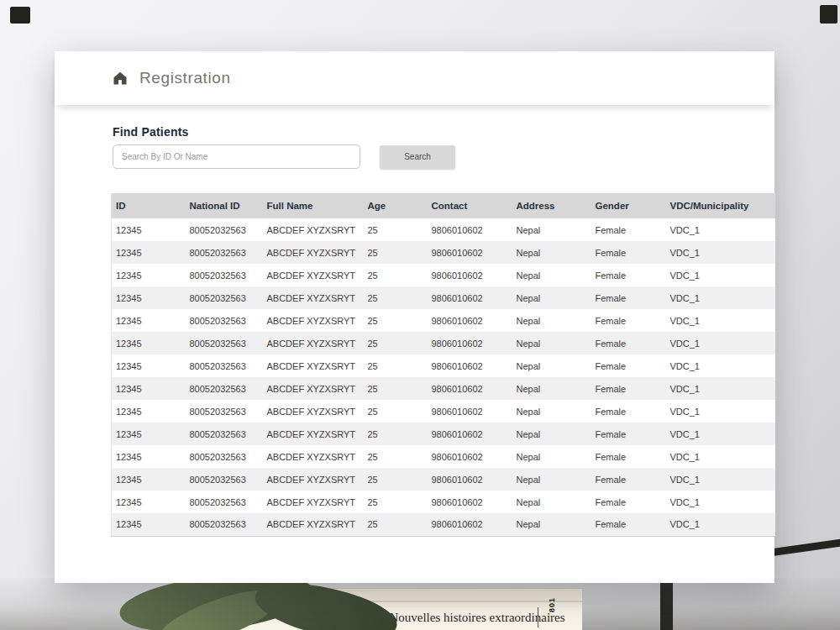 The height and width of the screenshot is (630, 840). What do you see at coordinates (628, 206) in the screenshot?
I see `column-header: Gender` at bounding box center [628, 206].